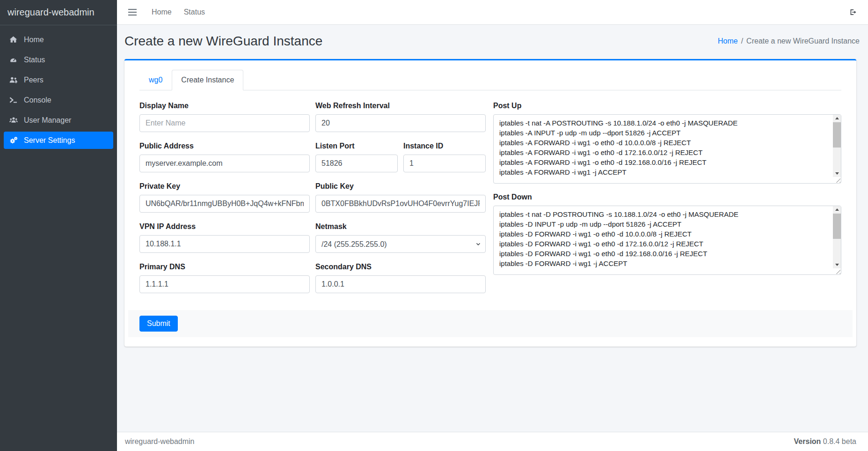  What do you see at coordinates (837, 146) in the screenshot?
I see `post-up-scrollbar` at bounding box center [837, 146].